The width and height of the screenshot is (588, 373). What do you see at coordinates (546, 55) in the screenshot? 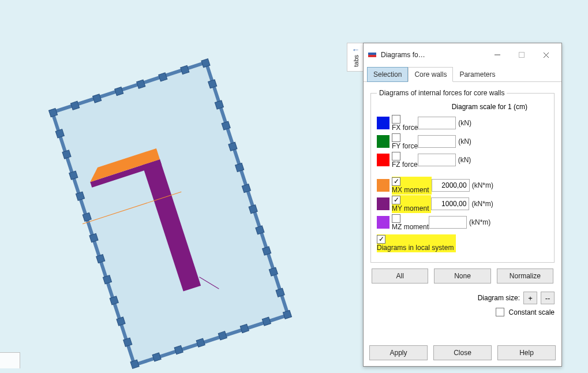
I see `close-button` at bounding box center [546, 55].